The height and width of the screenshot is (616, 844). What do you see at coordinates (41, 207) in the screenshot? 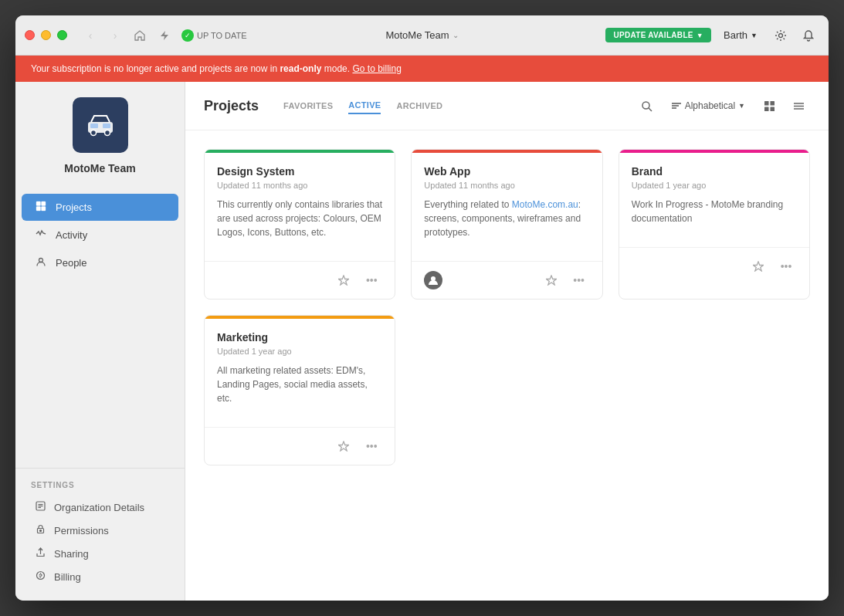
I see `projects-icon` at bounding box center [41, 207].